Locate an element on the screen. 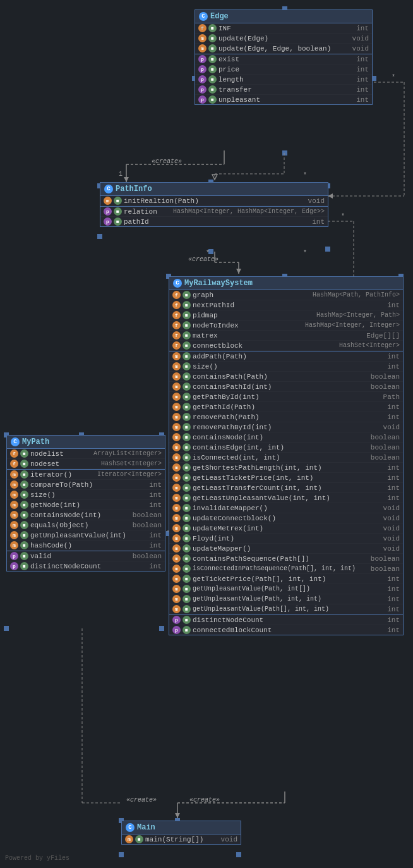  myrailwaysystem-class-icon: C is located at coordinates (177, 283).